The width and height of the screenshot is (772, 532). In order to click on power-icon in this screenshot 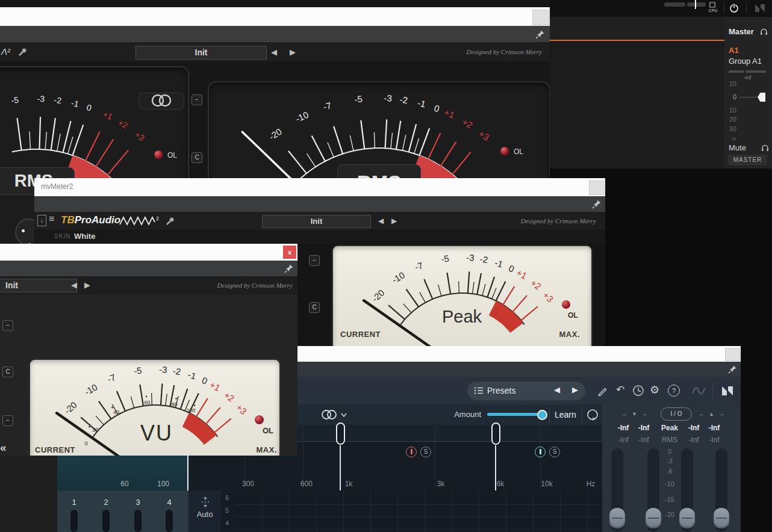, I will do `click(734, 8)`.